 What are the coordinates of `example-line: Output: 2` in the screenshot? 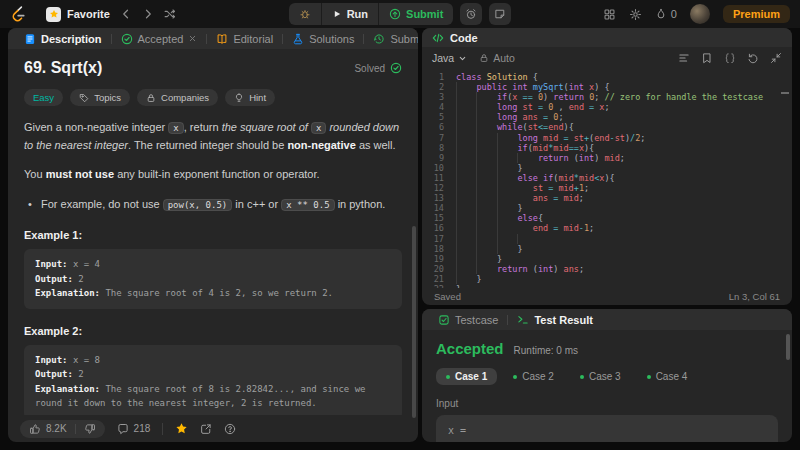 It's located at (213, 280).